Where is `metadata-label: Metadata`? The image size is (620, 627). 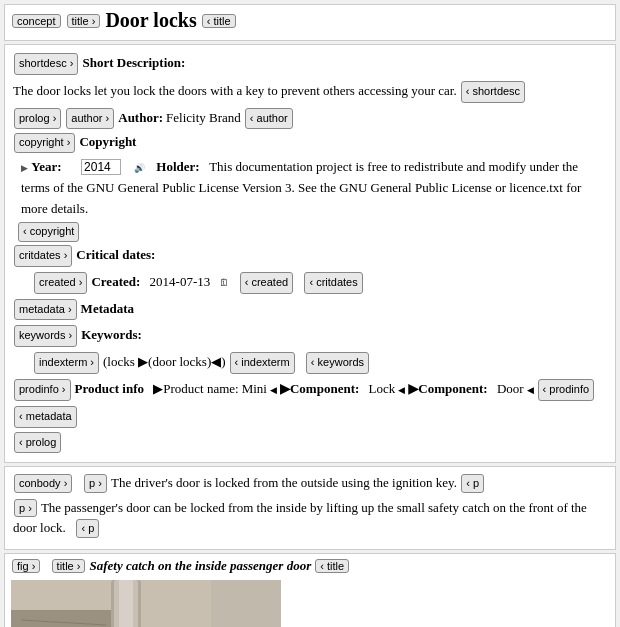 metadata-label: Metadata is located at coordinates (108, 308).